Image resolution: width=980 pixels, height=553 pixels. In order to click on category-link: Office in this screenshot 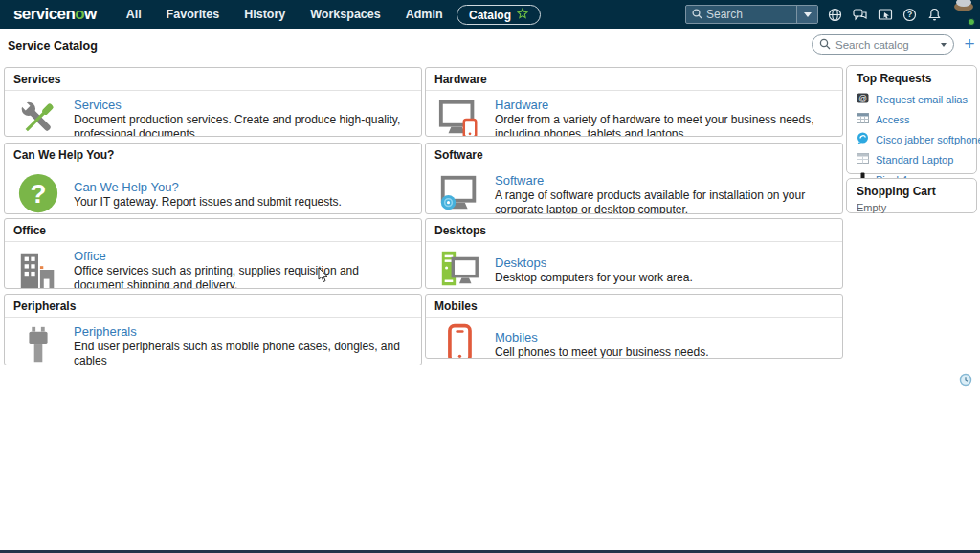, I will do `click(90, 256)`.